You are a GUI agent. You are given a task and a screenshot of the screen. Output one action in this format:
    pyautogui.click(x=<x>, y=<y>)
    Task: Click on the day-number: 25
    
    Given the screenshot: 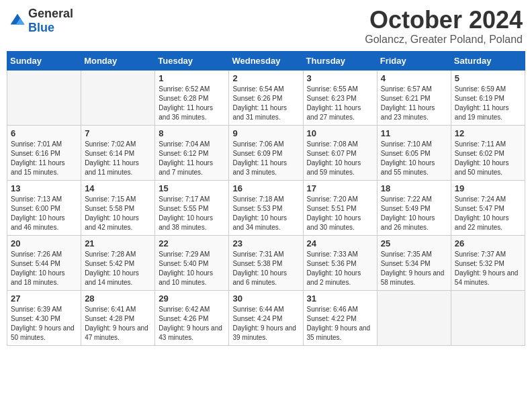 What is the action you would take?
    pyautogui.click(x=414, y=243)
    